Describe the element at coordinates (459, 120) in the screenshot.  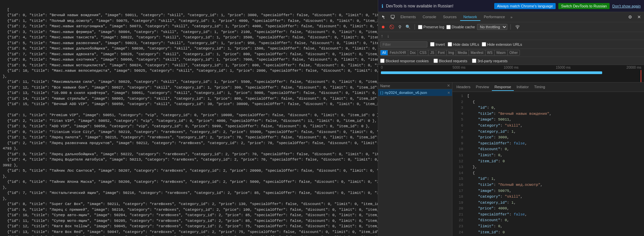
I see `line-num-5: 5` at that location.